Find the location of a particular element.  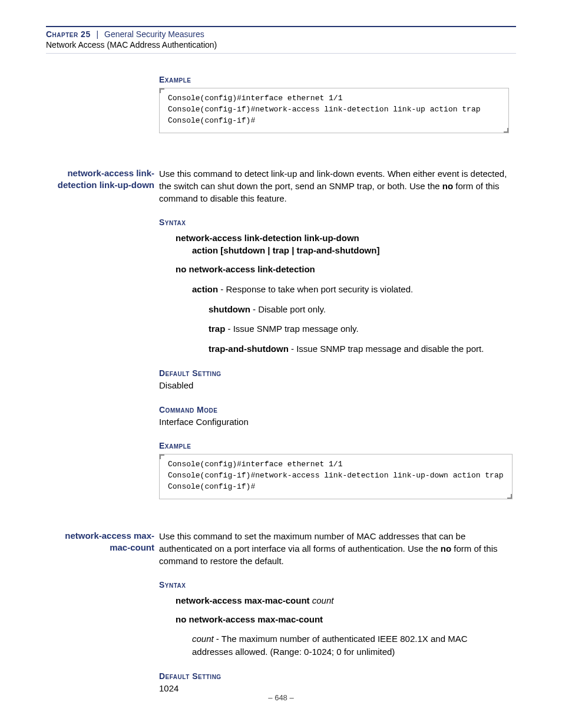

option-shutdown-text: - Disable port only. is located at coordinates (288, 309).